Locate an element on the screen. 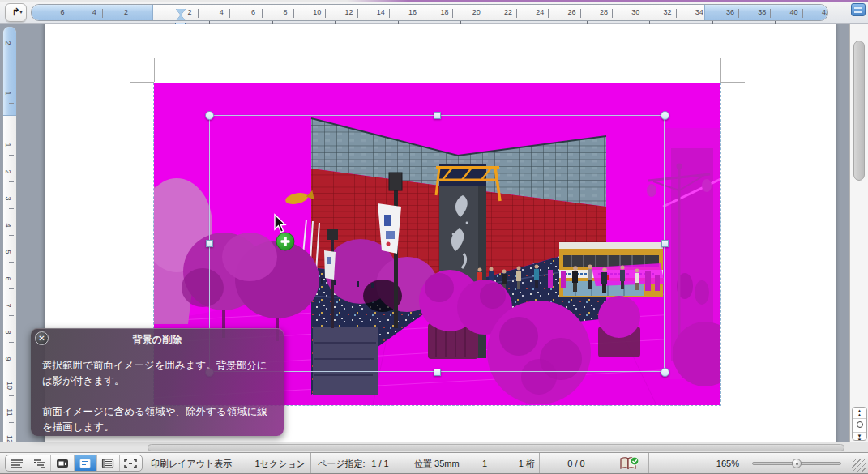 This screenshot has height=474, width=868. double-down-icon: ▼▼ is located at coordinates (859, 437).